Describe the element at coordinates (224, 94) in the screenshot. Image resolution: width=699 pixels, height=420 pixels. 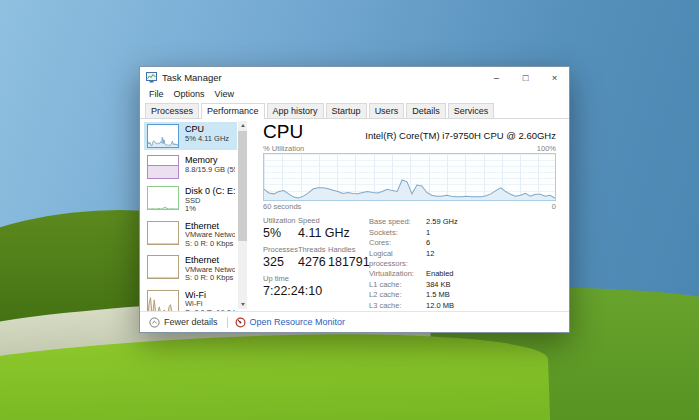
I see `menu-view: View` at that location.